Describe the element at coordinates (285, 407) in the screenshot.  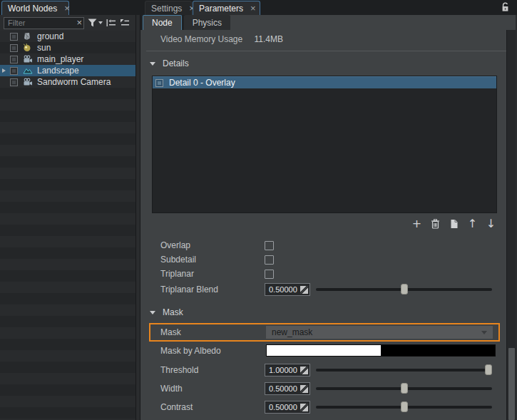
I see `contrast-value: 0.50000` at that location.